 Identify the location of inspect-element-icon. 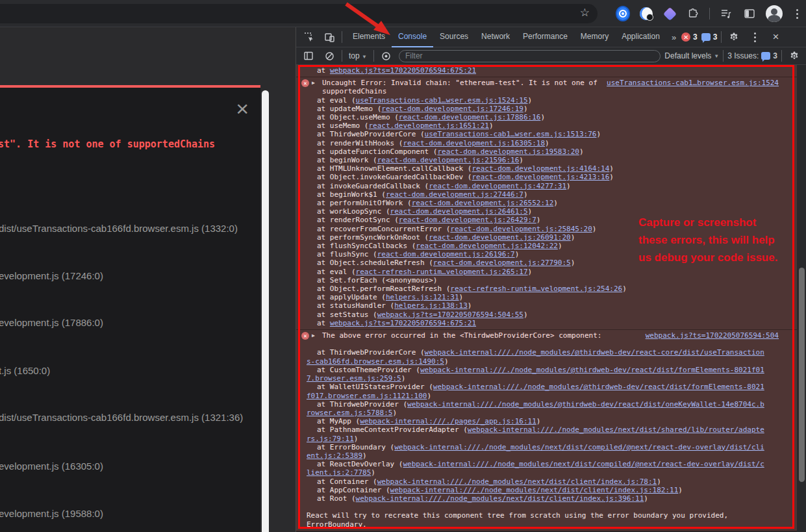
(309, 37).